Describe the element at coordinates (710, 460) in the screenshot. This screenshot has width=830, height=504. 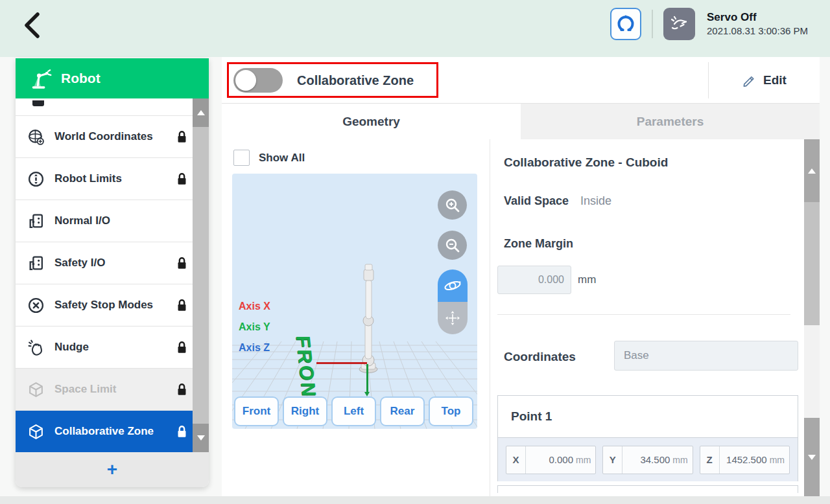
I see `axis-label: Z` at that location.